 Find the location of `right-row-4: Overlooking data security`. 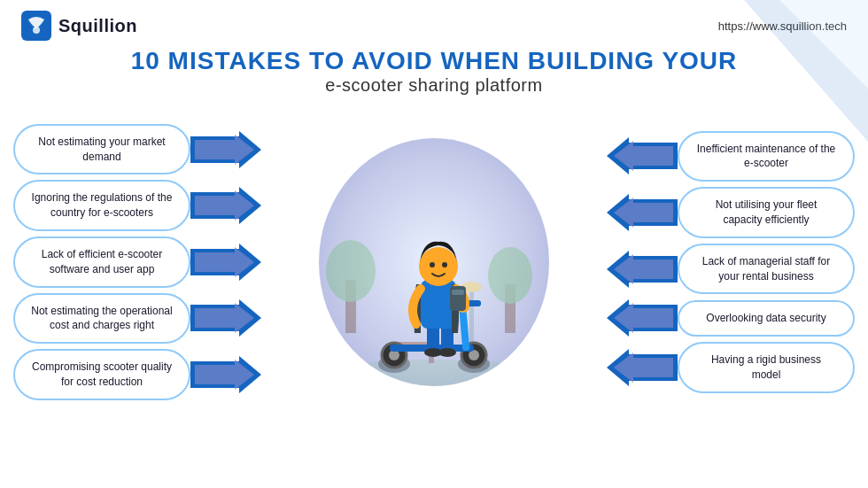

right-row-4: Overlooking data security is located at coordinates (733, 318).